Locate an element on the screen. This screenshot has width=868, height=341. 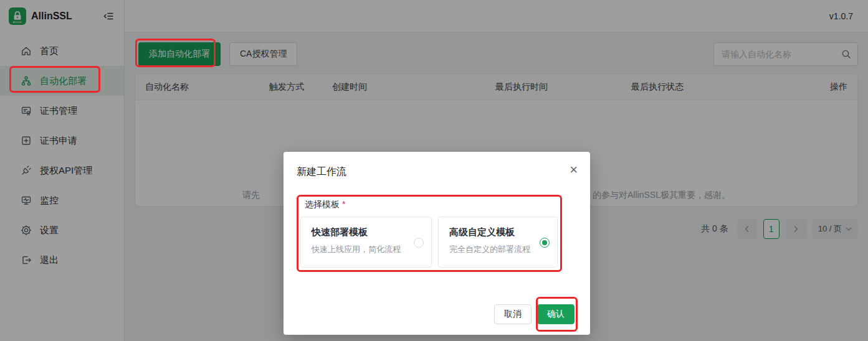
modal-footer: 取消 确认 is located at coordinates (535, 314).